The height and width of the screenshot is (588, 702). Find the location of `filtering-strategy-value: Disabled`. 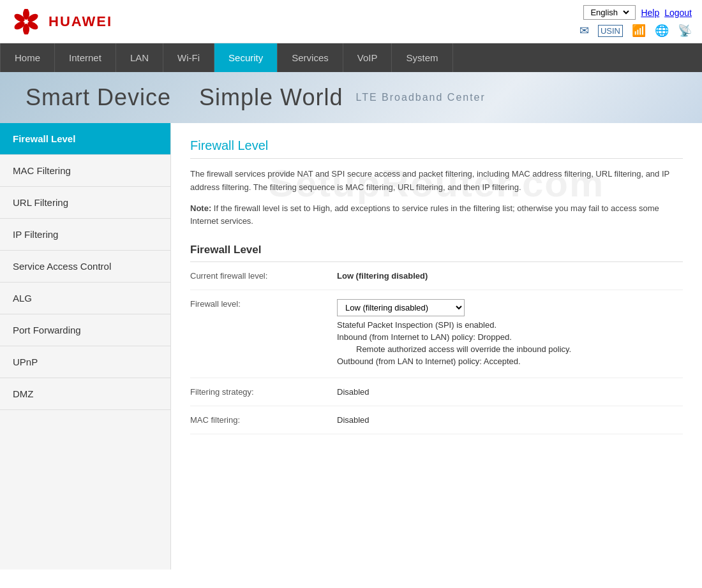

filtering-strategy-value: Disabled is located at coordinates (507, 392).